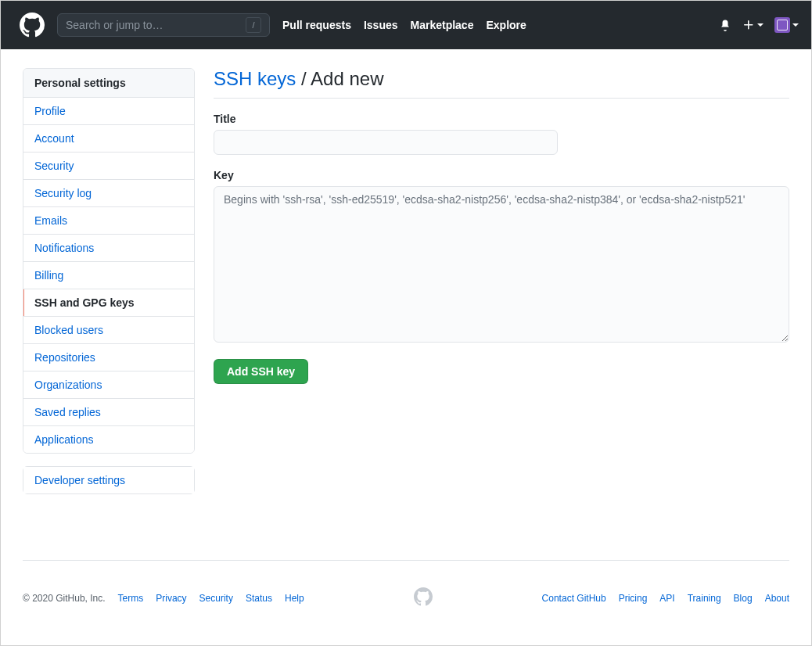 The height and width of the screenshot is (646, 812). I want to click on header-right, so click(759, 25).